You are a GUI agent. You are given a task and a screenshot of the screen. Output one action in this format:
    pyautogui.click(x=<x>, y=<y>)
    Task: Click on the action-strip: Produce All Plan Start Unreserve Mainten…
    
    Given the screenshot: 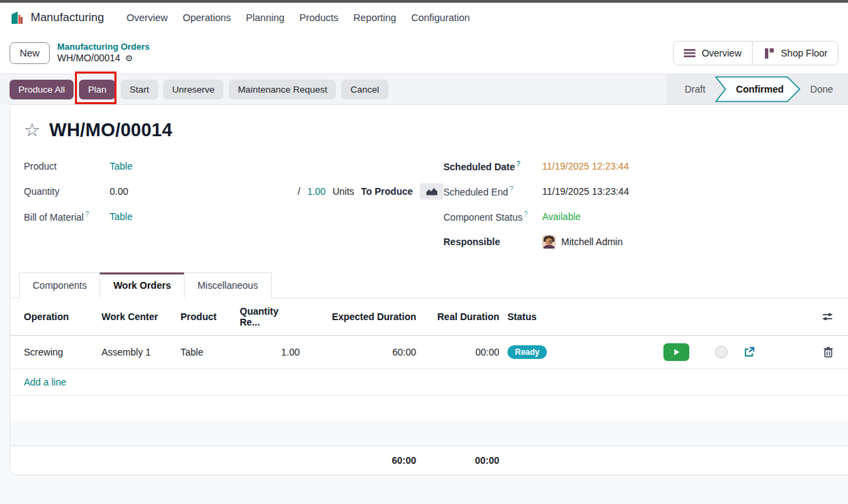 What is the action you would take?
    pyautogui.click(x=424, y=89)
    